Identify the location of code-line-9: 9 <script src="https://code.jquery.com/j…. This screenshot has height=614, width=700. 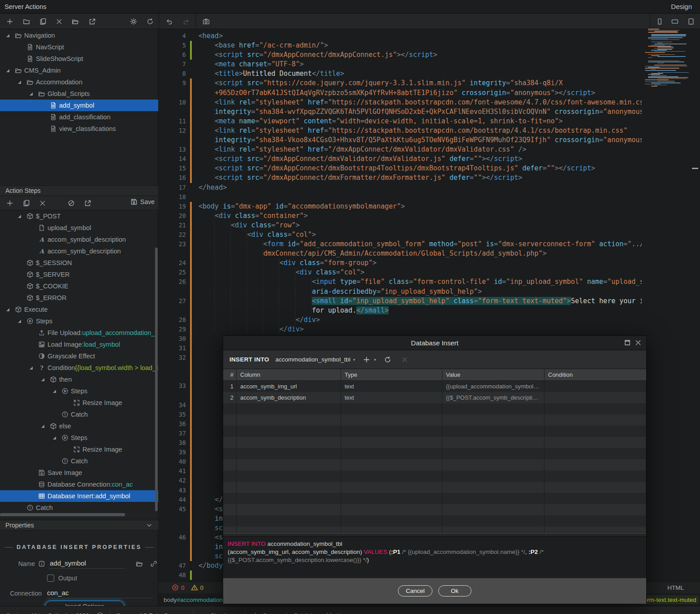
(429, 83).